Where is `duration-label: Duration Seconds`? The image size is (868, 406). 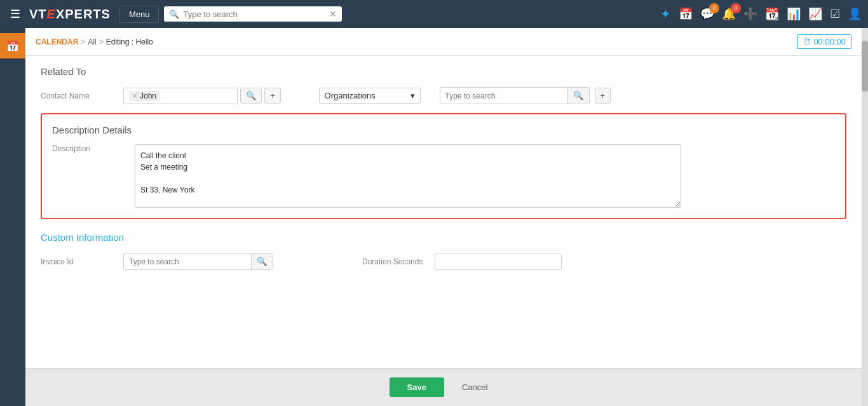 duration-label: Duration Seconds is located at coordinates (397, 262).